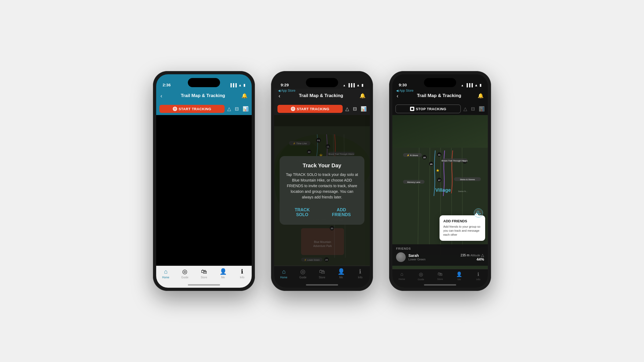 Image resolution: width=644 pixels, height=362 pixels. Describe the element at coordinates (303, 272) in the screenshot. I see `guide-icon-2: ◎` at that location.